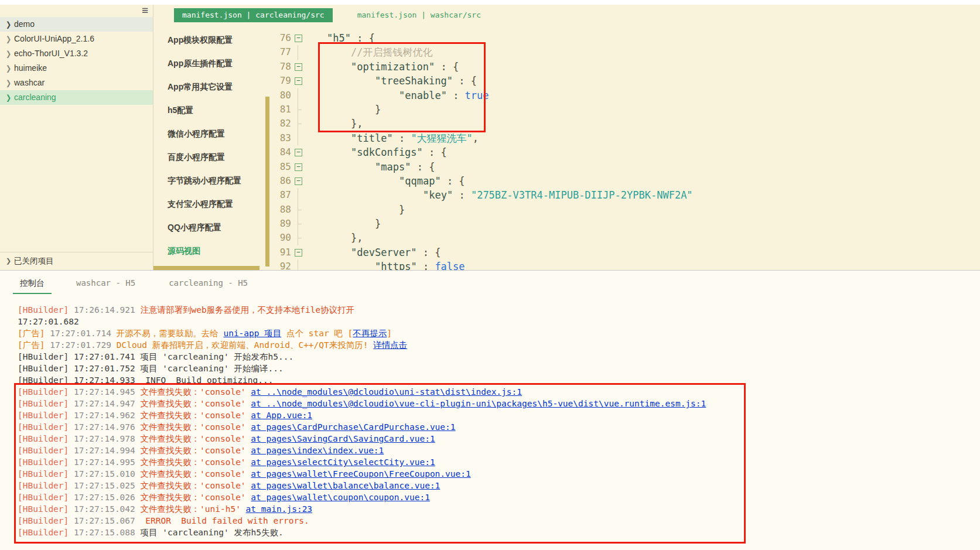 Image resolution: width=980 pixels, height=550 pixels. I want to click on console-link: uni-app 项目, so click(252, 333).